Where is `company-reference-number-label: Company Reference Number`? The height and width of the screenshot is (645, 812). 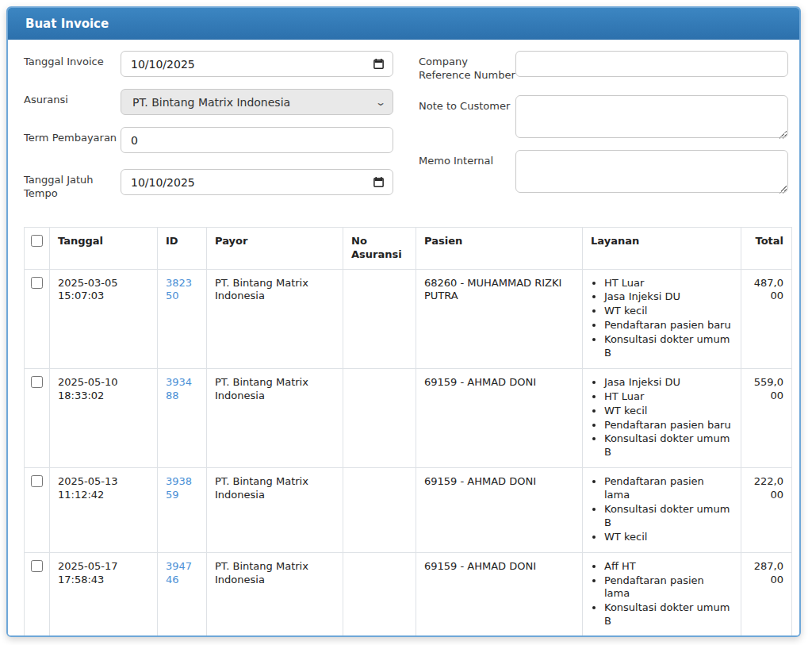
company-reference-number-label: Company Reference Number is located at coordinates (467, 67).